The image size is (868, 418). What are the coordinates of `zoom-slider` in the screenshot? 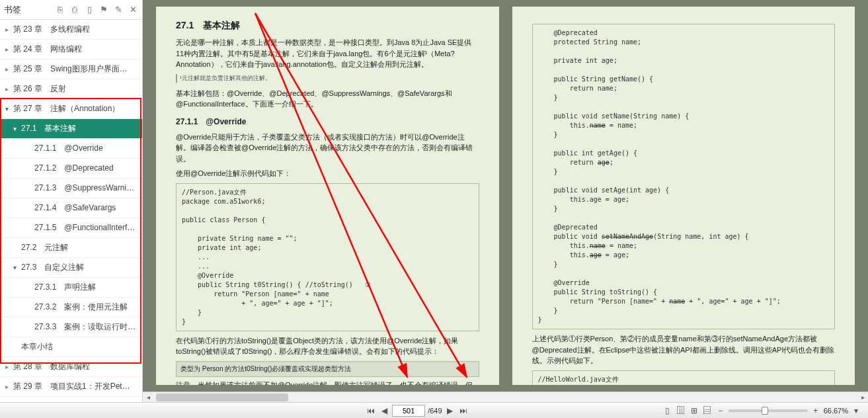 It's located at (768, 411).